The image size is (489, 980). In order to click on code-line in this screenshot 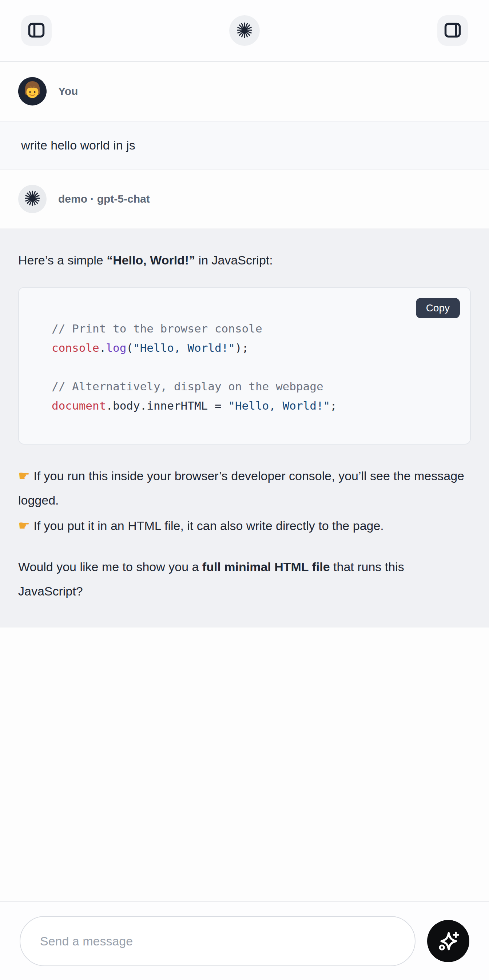, I will do `click(253, 368)`.